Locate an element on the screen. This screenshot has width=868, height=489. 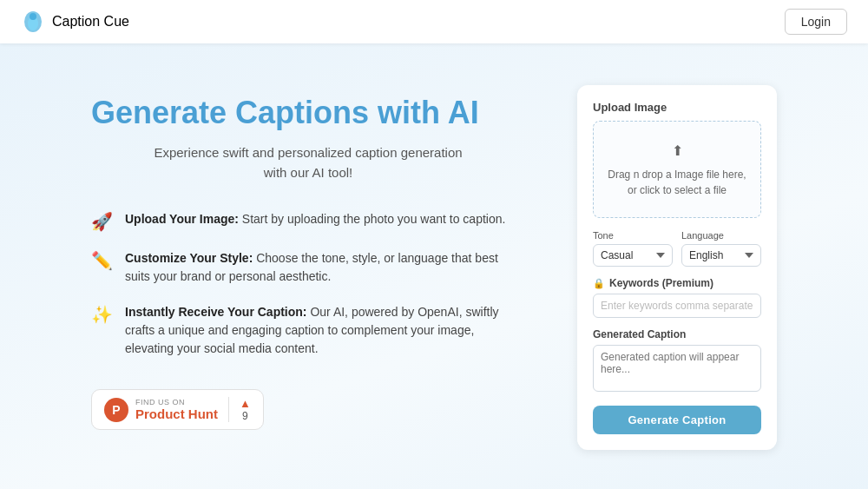
dropzone-text: Drag n drop a Image file here, or click … is located at coordinates (677, 182).